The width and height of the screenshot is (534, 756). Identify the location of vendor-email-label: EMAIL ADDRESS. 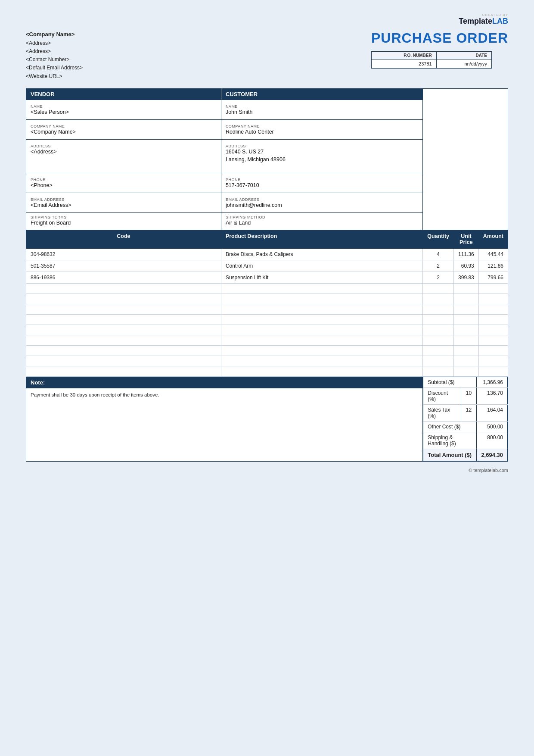
(124, 200).